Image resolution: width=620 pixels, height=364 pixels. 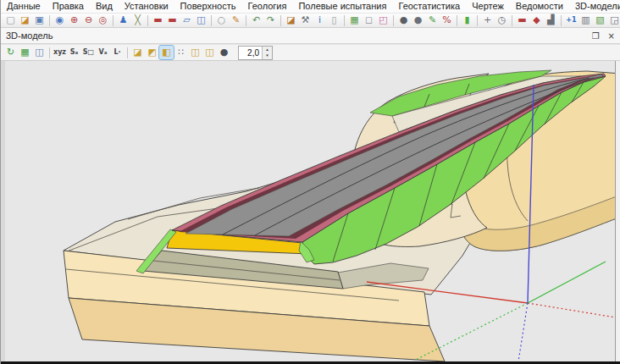 What do you see at coordinates (117, 52) in the screenshot?
I see `length-icon: L·` at bounding box center [117, 52].